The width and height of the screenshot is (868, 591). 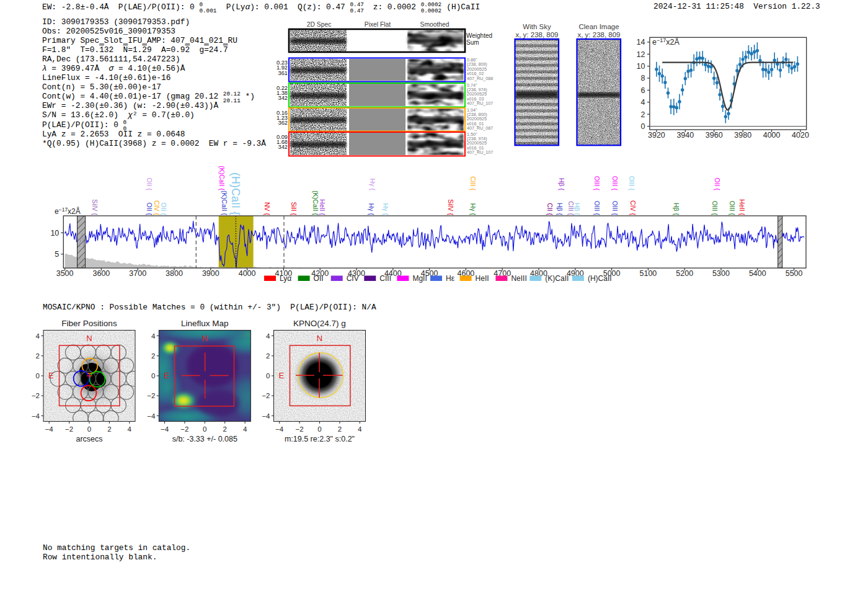 I want to click on svg-text: 3940, so click(x=685, y=135).